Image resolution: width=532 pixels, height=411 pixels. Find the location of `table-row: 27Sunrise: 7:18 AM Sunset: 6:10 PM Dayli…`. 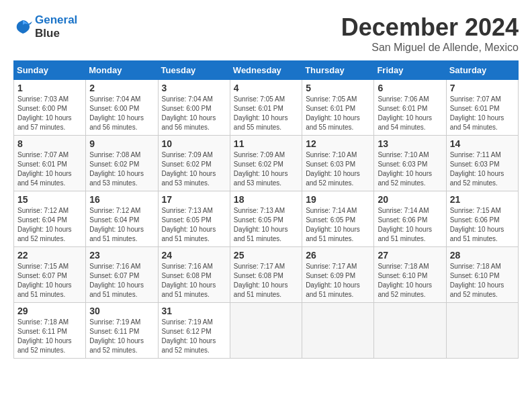

table-row: 27Sunrise: 7:18 AM Sunset: 6:10 PM Dayli… is located at coordinates (410, 275).